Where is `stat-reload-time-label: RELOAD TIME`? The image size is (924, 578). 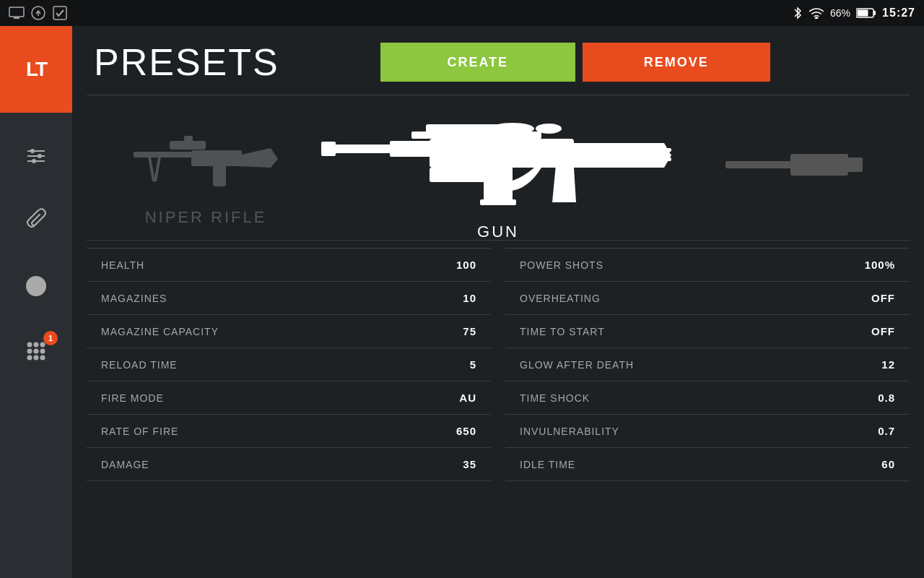
stat-reload-time-label: RELOAD TIME is located at coordinates (139, 365).